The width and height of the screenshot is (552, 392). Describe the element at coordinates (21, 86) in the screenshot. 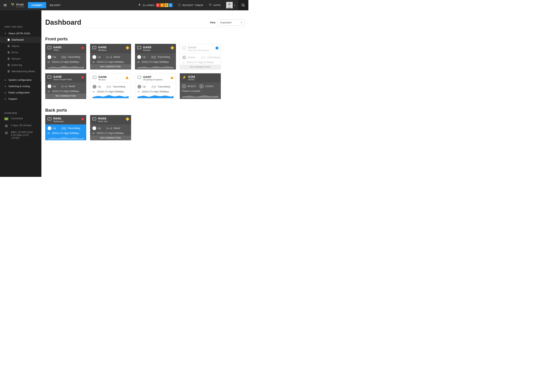

I see `sidebar-group-switching: ▸Switching & routing` at that location.